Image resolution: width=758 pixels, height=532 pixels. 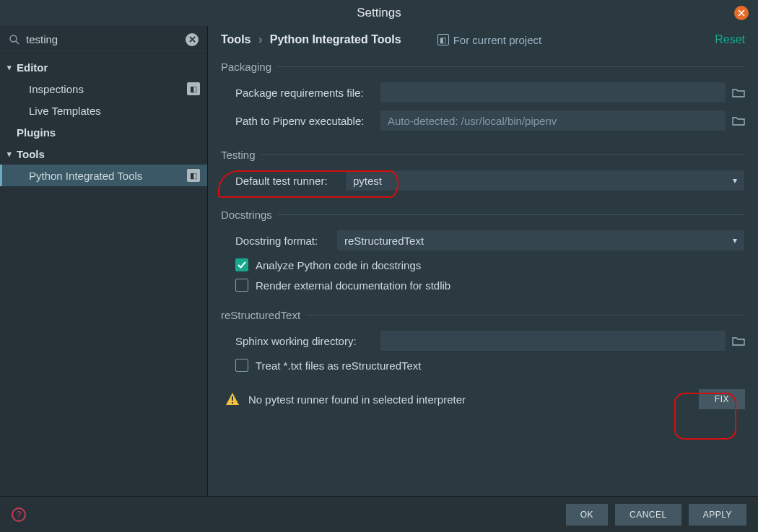 What do you see at coordinates (104, 67) in the screenshot?
I see `tree-group-editor: ▾ Editor` at bounding box center [104, 67].